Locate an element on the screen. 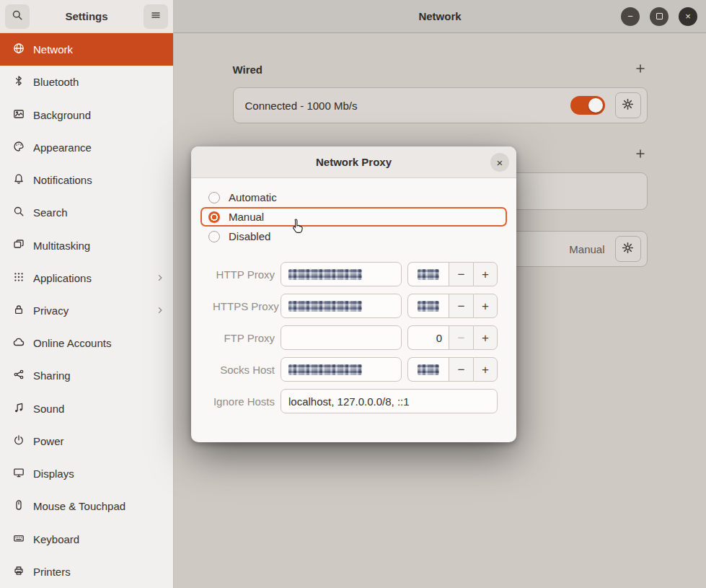 This screenshot has width=706, height=588. socks-port-value is located at coordinates (428, 369).